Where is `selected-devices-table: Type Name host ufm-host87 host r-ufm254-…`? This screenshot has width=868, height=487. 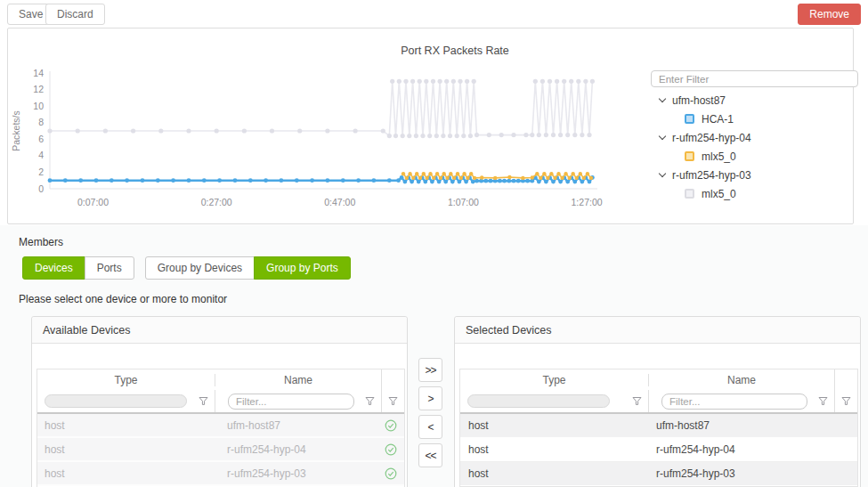 selected-devices-table: Type Name host ufm-host87 host r-ufm254-… is located at coordinates (659, 427).